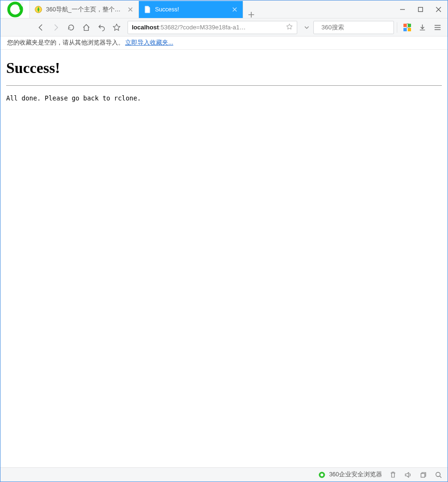 The width and height of the screenshot is (448, 482). I want to click on downloads-button, so click(422, 27).